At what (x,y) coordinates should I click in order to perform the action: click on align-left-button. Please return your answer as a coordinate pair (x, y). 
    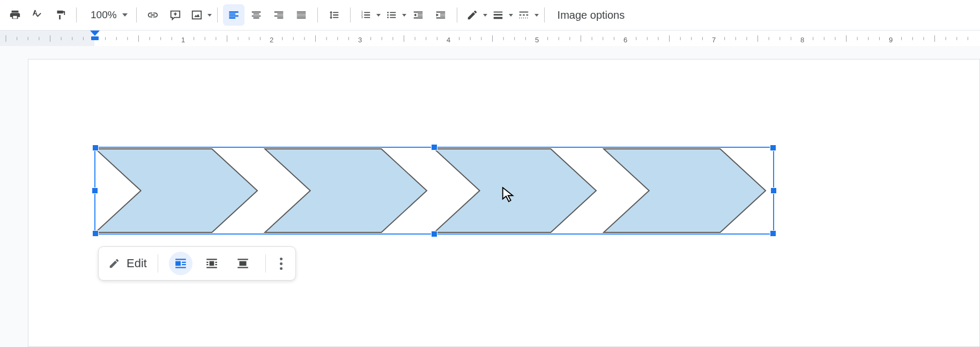
    Looking at the image, I should click on (234, 15).